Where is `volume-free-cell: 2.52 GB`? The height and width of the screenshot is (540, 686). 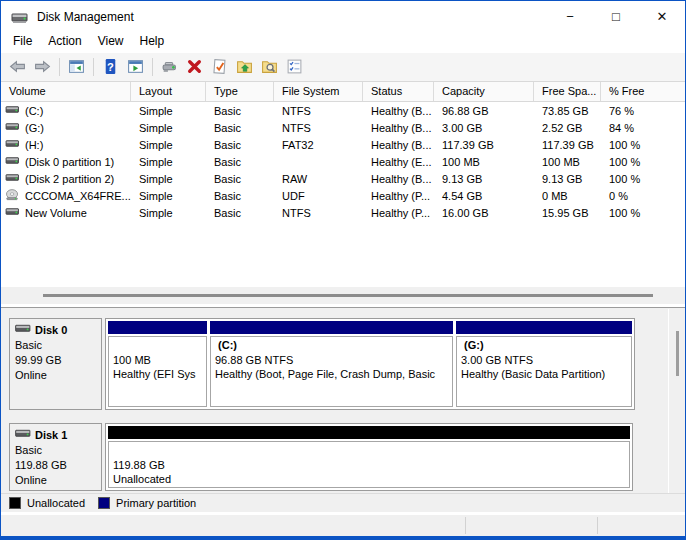
volume-free-cell: 2.52 GB is located at coordinates (568, 128).